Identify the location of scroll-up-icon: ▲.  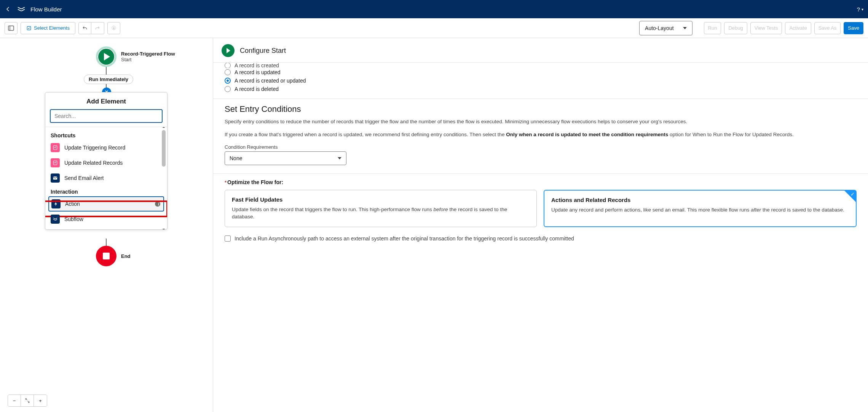
(164, 128).